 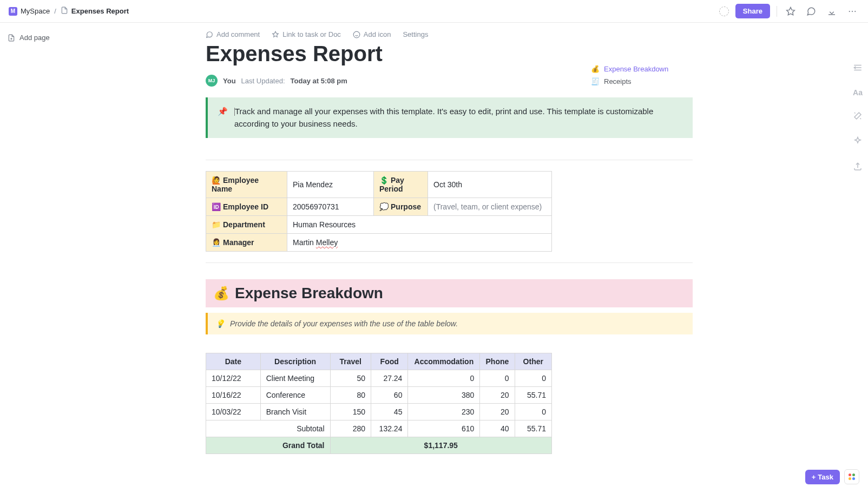 I want to click on workspace-icon: M, so click(x=13, y=11).